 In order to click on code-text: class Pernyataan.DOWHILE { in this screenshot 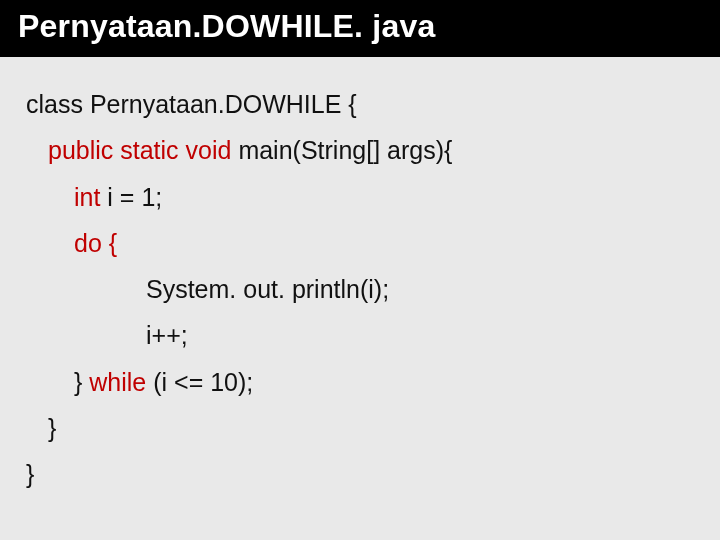, I will do `click(192, 104)`.